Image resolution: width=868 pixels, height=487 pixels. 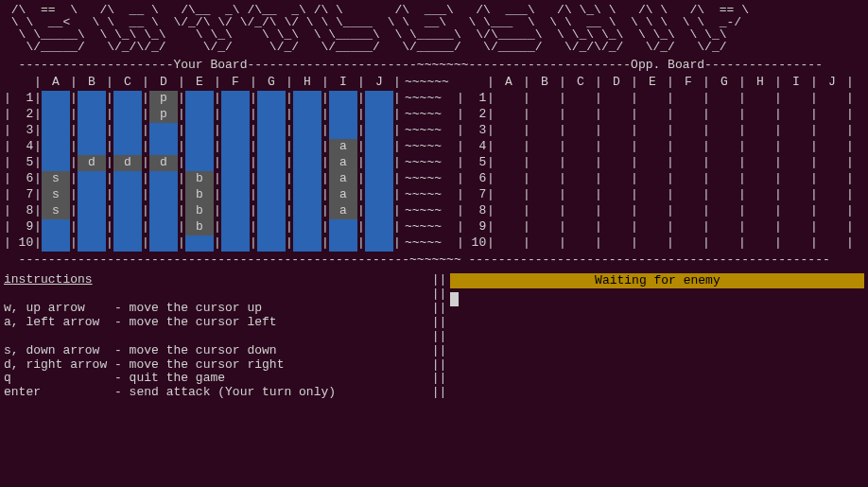 What do you see at coordinates (657, 300) in the screenshot?
I see `input-cursor` at bounding box center [657, 300].